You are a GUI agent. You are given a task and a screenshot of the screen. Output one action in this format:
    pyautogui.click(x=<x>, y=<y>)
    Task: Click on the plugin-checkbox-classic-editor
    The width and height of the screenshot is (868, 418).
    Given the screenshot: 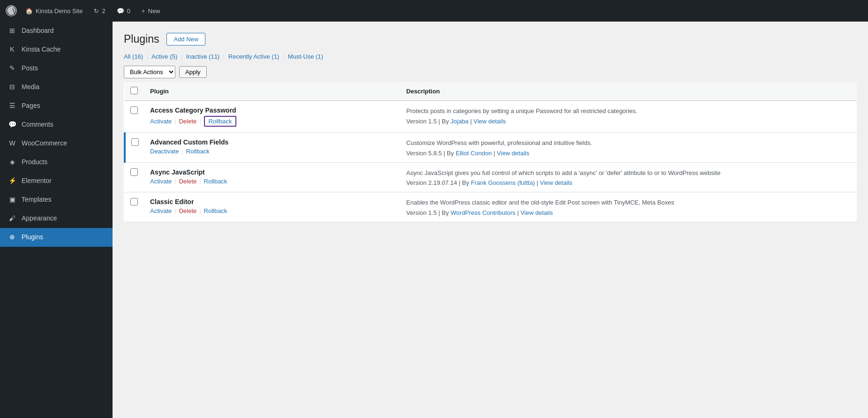 What is the action you would take?
    pyautogui.click(x=134, y=202)
    